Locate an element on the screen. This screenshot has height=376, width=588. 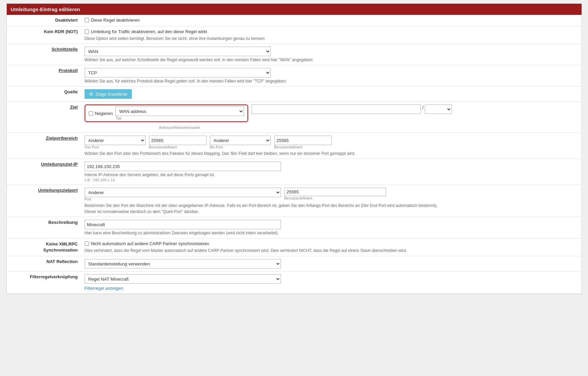
label-deaktiviert: Deaktiviert is located at coordinates (44, 21).